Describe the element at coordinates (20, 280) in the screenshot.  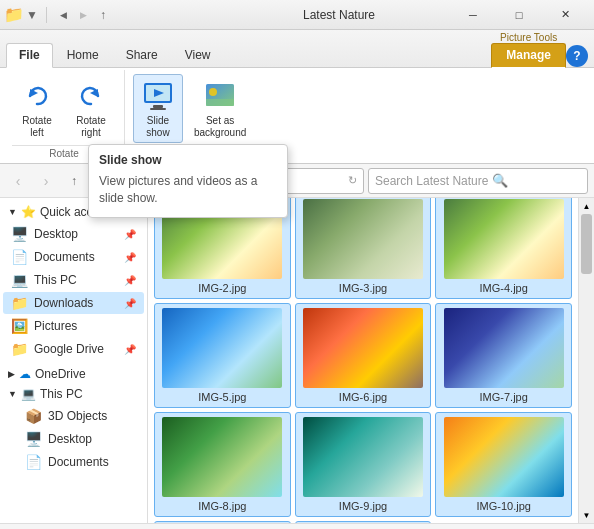
I see `this-pc-icon: 💻` at that location.